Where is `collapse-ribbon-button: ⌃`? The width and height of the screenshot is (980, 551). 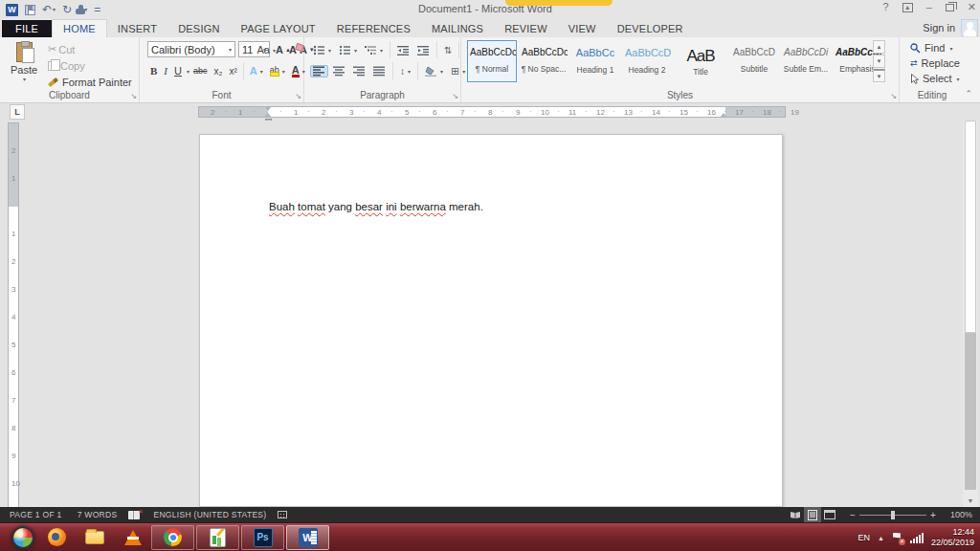 collapse-ribbon-button: ⌃ is located at coordinates (969, 94).